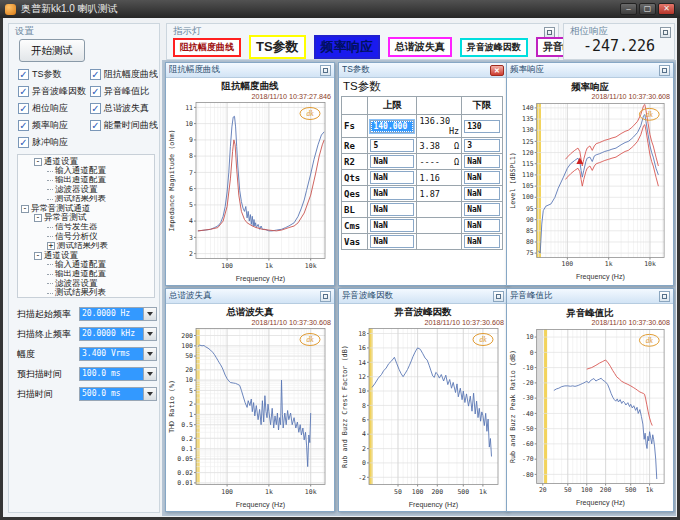  I want to click on thd-window-titlebar: 总谐波失真, so click(250, 296).